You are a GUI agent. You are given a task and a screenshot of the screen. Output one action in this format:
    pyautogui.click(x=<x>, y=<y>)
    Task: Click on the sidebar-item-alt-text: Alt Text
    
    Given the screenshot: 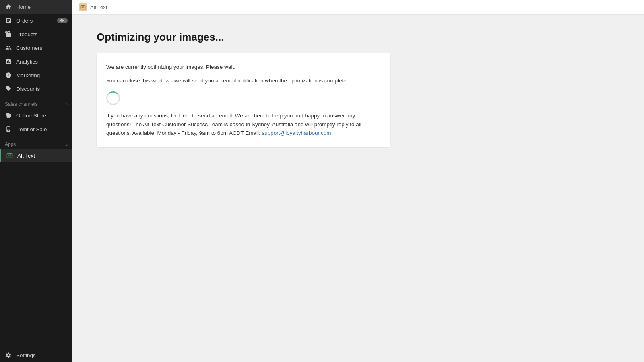 What is the action you would take?
    pyautogui.click(x=36, y=156)
    